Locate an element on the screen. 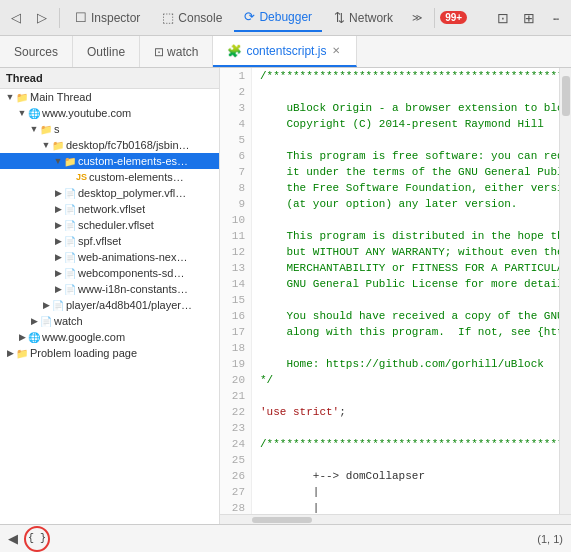 The width and height of the screenshot is (571, 552). tree-item-custom-elements-folder: ▼ 📁 custom-elements-es… is located at coordinates (110, 161).